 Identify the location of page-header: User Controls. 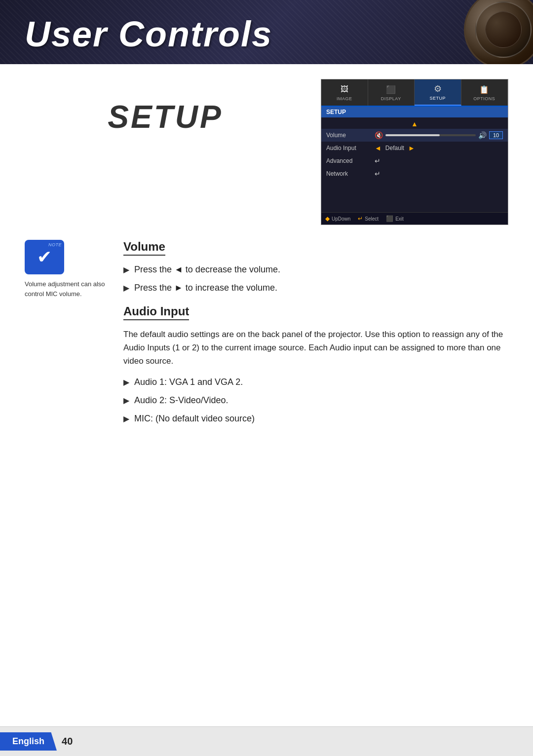
(266, 32).